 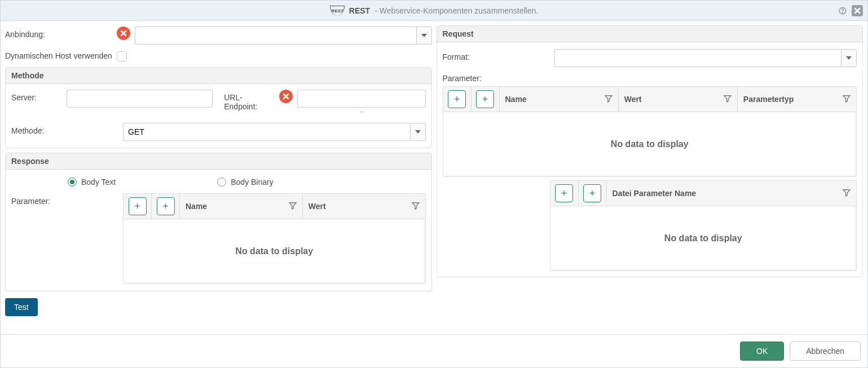 I want to click on methode-panel: Methode Server: URL-Endpoint:, so click(x=219, y=108).